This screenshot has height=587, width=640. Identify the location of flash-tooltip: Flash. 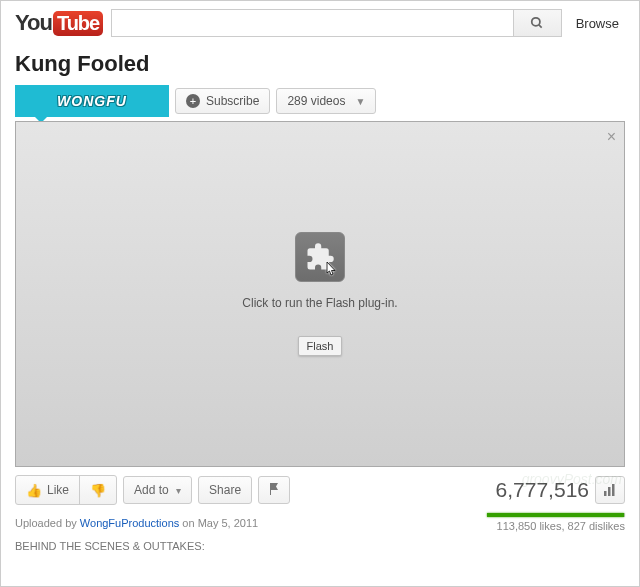
(320, 346).